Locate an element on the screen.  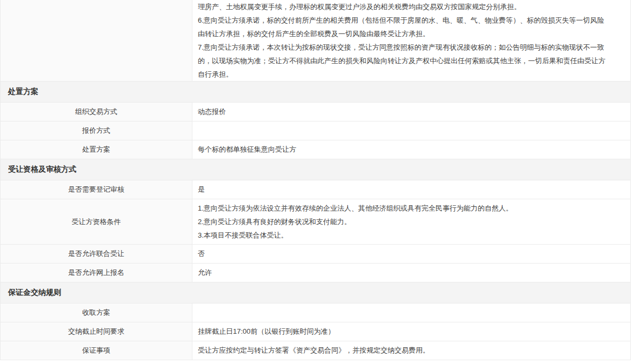
row-value: 挂牌截止日17:00前（以银行到账时间为准） is located at coordinates (411, 332).